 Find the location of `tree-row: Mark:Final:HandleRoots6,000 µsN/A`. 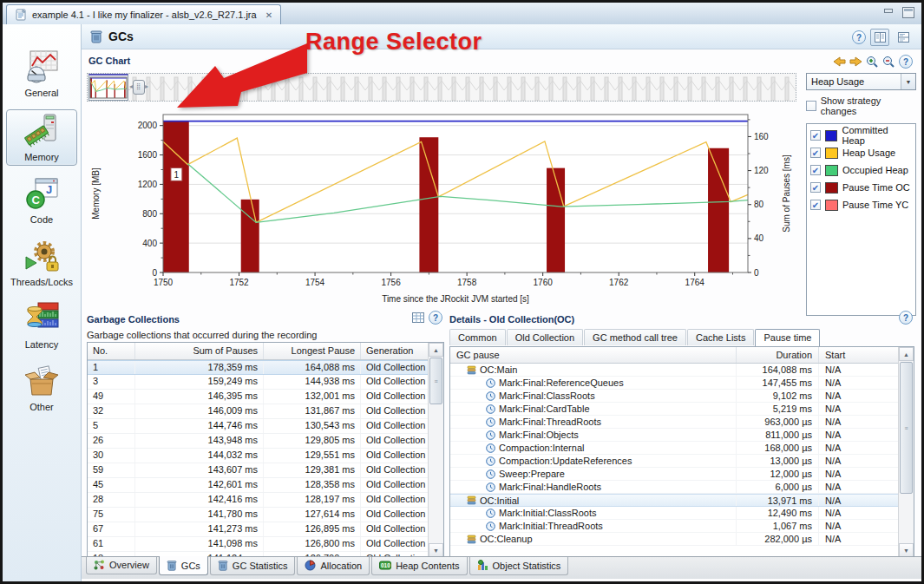

tree-row: Mark:Final:HandleRoots6,000 µsN/A is located at coordinates (675, 488).